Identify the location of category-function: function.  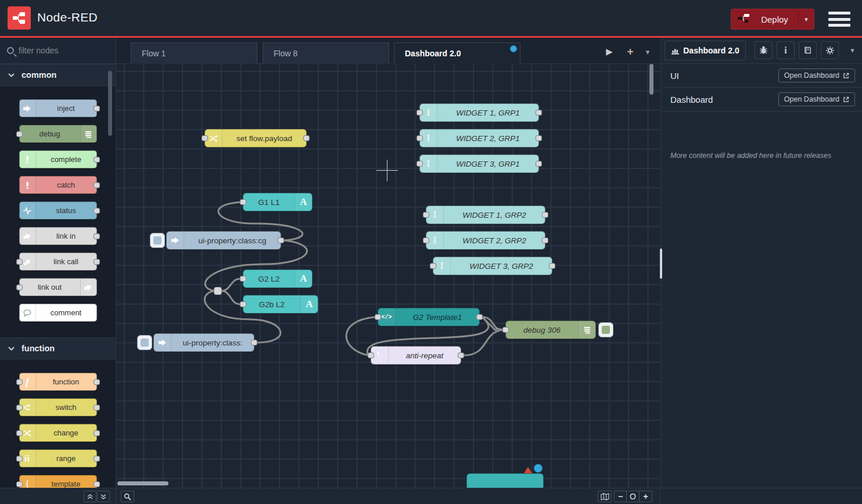
(58, 348).